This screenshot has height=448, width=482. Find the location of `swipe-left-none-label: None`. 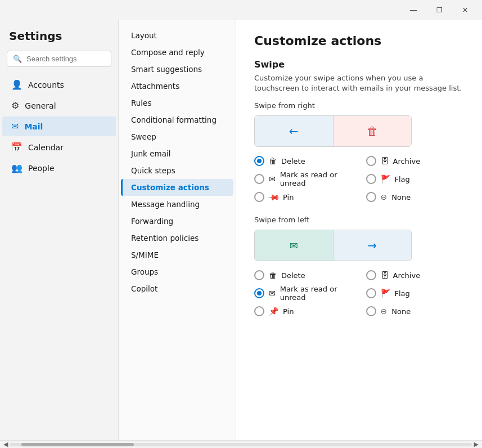

swipe-left-none-label: None is located at coordinates (401, 312).